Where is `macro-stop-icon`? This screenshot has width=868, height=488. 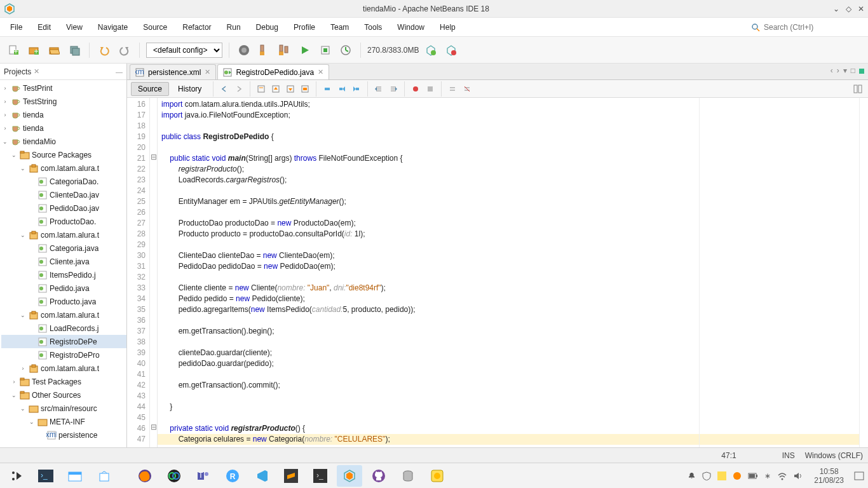
macro-stop-icon is located at coordinates (430, 89).